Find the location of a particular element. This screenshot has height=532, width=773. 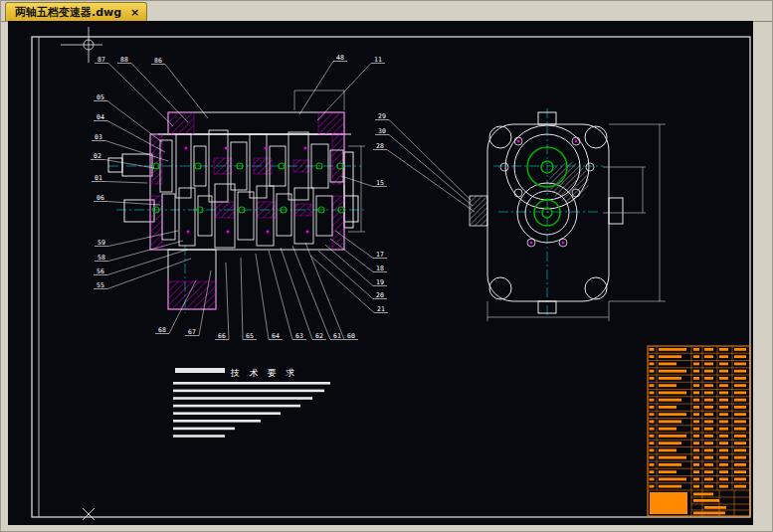

parts-list-table is located at coordinates (698, 432).